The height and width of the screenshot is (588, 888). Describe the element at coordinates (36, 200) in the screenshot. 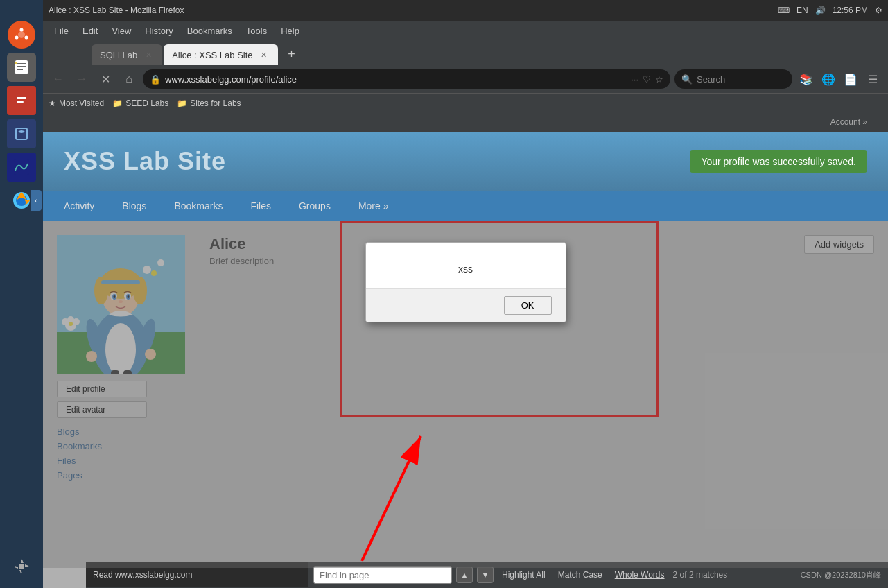

I see `sidebar-collapse-arrow: ‹` at that location.